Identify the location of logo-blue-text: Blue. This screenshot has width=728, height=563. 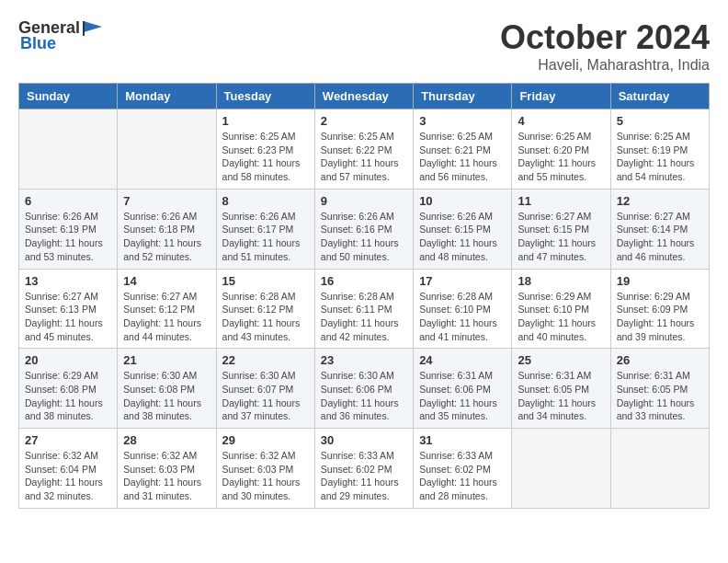
(39, 44).